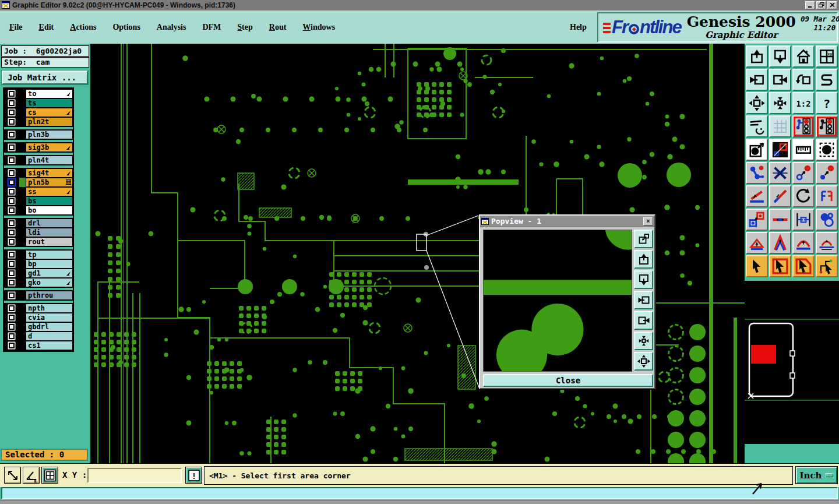 The image size is (839, 504). Describe the element at coordinates (757, 220) in the screenshot. I see `exchange-pad-button` at that location.